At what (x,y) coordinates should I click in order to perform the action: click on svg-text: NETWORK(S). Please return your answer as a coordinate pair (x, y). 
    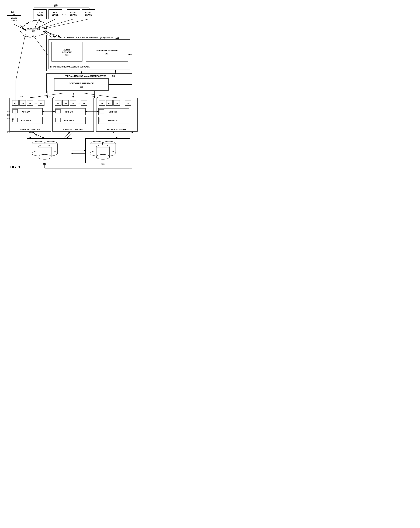
    Looking at the image, I should click on (34, 29).